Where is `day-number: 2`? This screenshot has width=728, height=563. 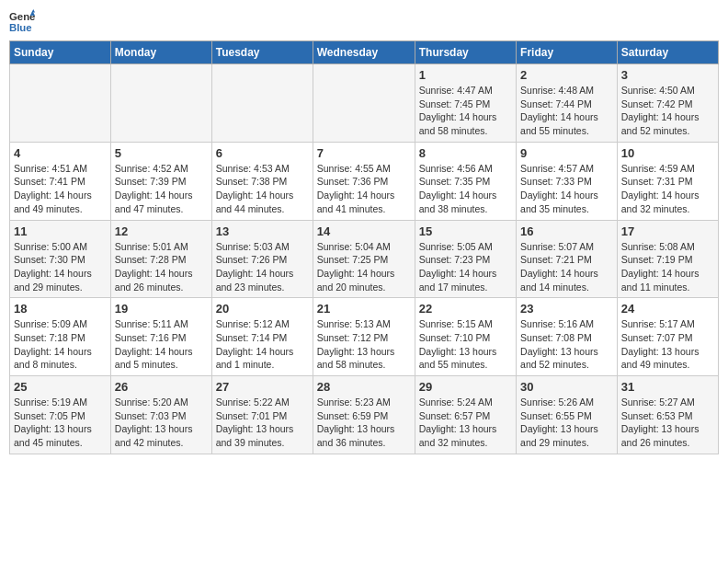
day-number: 2 is located at coordinates (566, 75).